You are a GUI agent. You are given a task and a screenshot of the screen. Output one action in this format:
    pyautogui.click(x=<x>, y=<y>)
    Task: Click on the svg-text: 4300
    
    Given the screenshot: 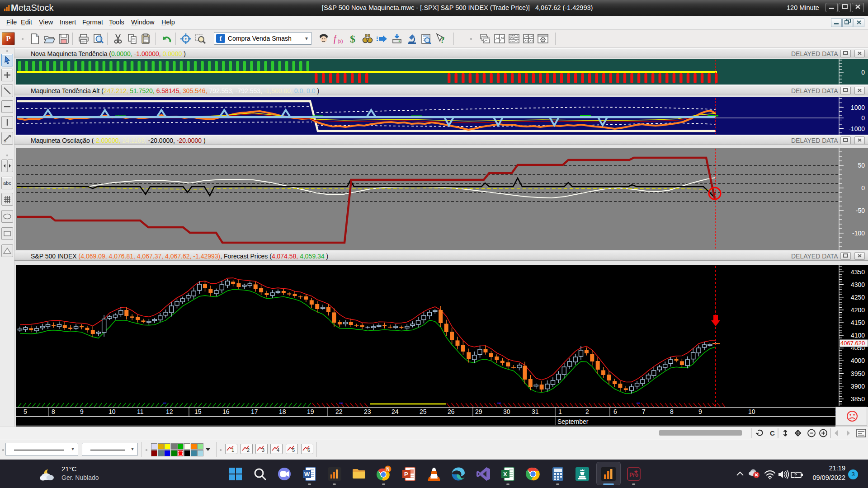 What is the action you would take?
    pyautogui.click(x=858, y=285)
    